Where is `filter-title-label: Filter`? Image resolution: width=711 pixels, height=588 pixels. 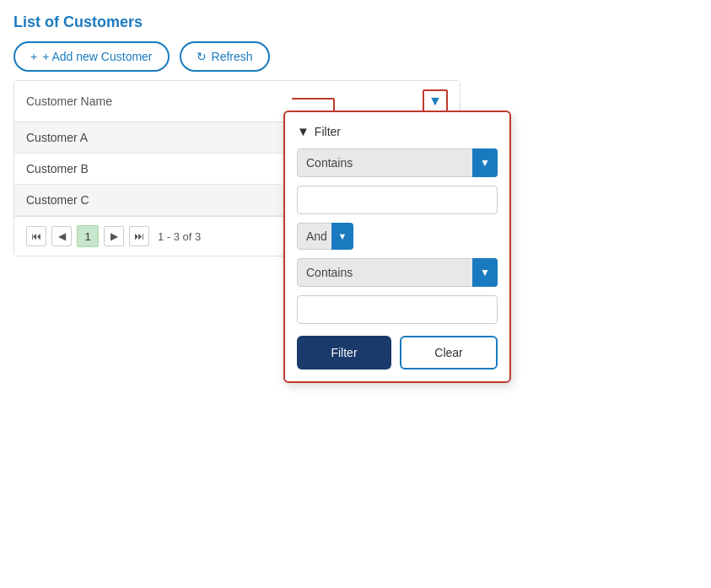 filter-title-label: Filter is located at coordinates (327, 132).